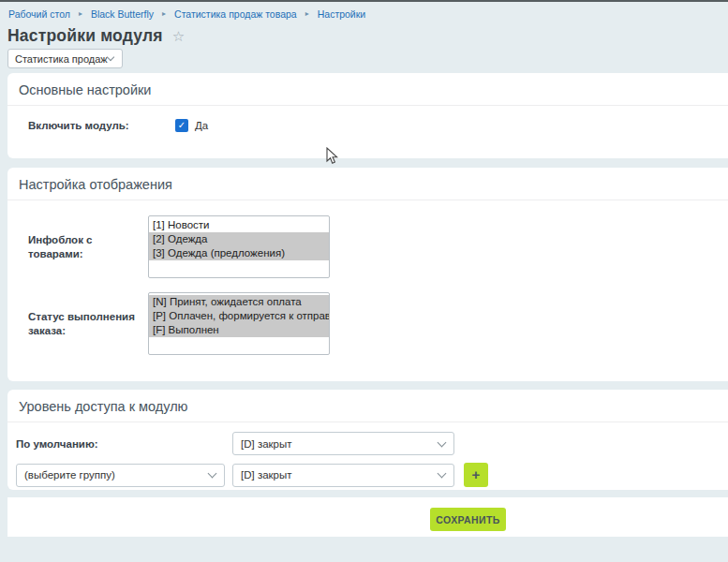 The height and width of the screenshot is (562, 728). I want to click on checkbox-label: Да, so click(201, 126).